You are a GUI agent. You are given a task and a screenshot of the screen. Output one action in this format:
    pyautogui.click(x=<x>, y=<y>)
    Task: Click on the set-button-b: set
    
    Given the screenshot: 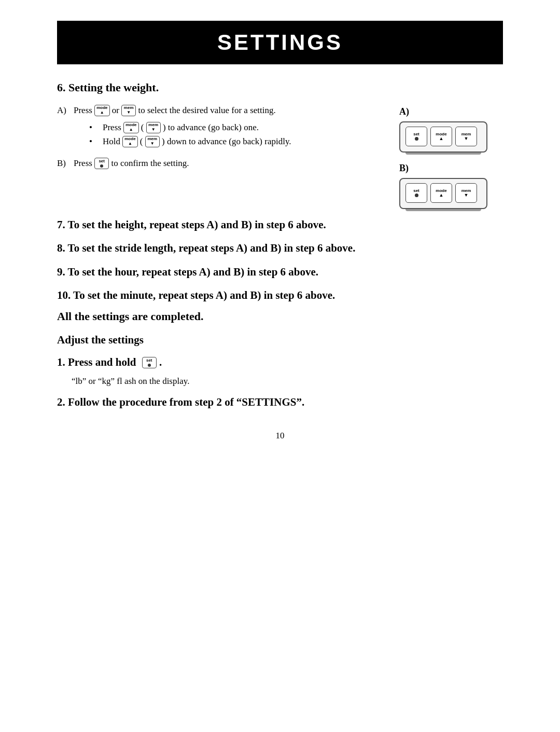 What is the action you would take?
    pyautogui.click(x=416, y=193)
    